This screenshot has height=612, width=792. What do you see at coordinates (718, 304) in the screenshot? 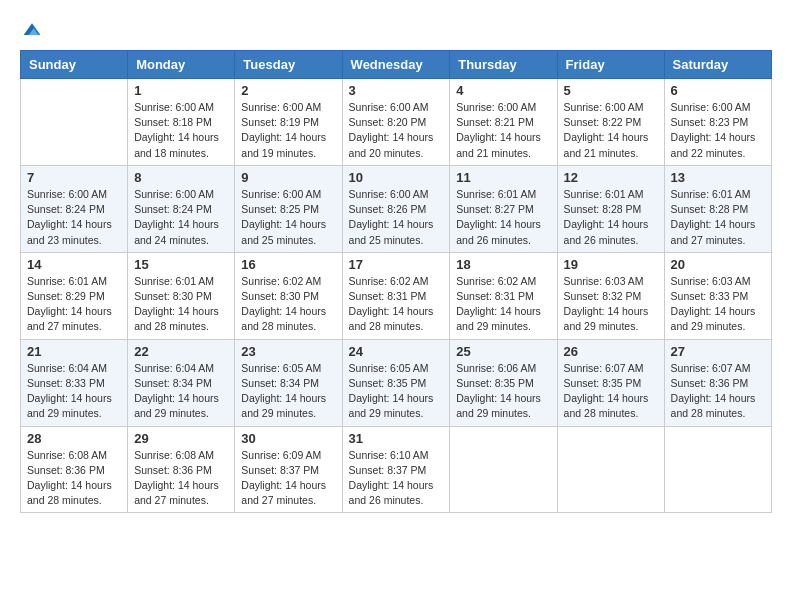
I see `day-info: Sunrise: 6:03 AM Sunset: 8:33 PM Dayligh…` at bounding box center [718, 304].